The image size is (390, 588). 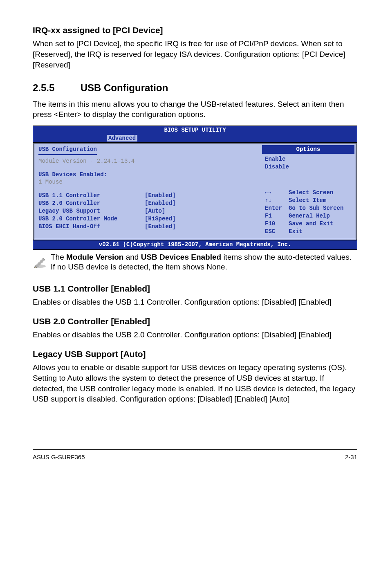 I want to click on heading-usb20: USB 2.0 Controller [Enabled], so click(x=195, y=321).